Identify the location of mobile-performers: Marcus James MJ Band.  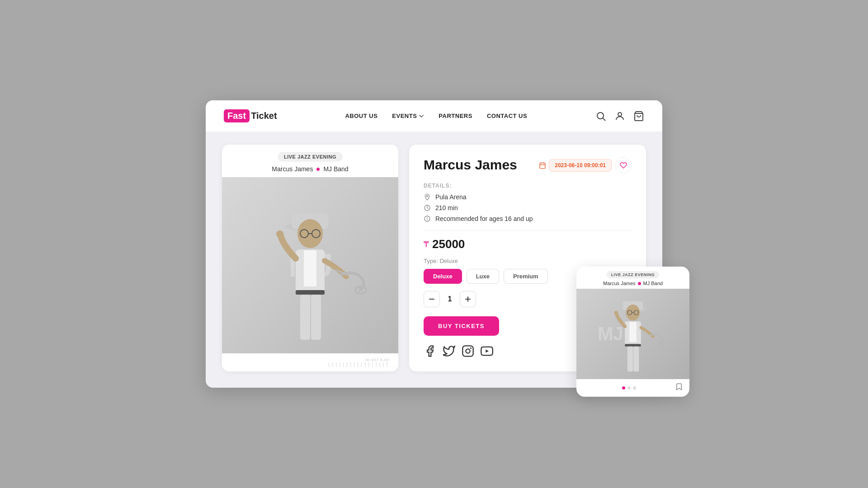
(633, 283).